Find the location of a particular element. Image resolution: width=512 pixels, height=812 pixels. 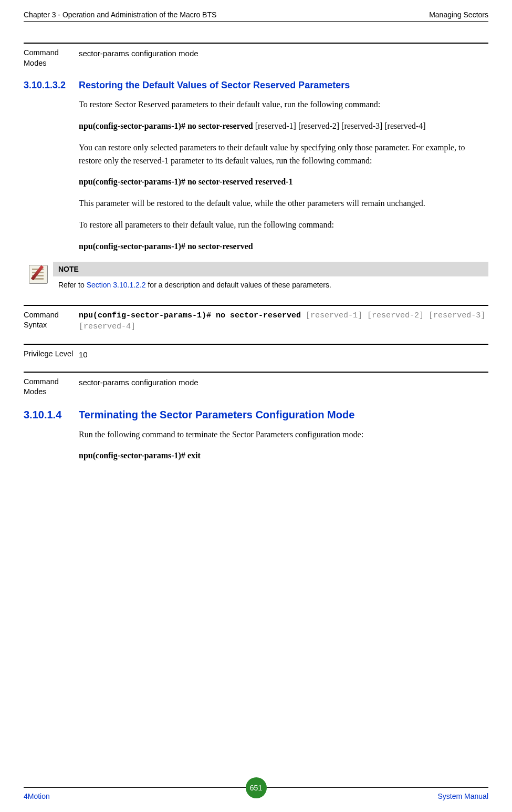

syntax-bold: npu(config-sector-params-1)# no sector-r… is located at coordinates (190, 315).